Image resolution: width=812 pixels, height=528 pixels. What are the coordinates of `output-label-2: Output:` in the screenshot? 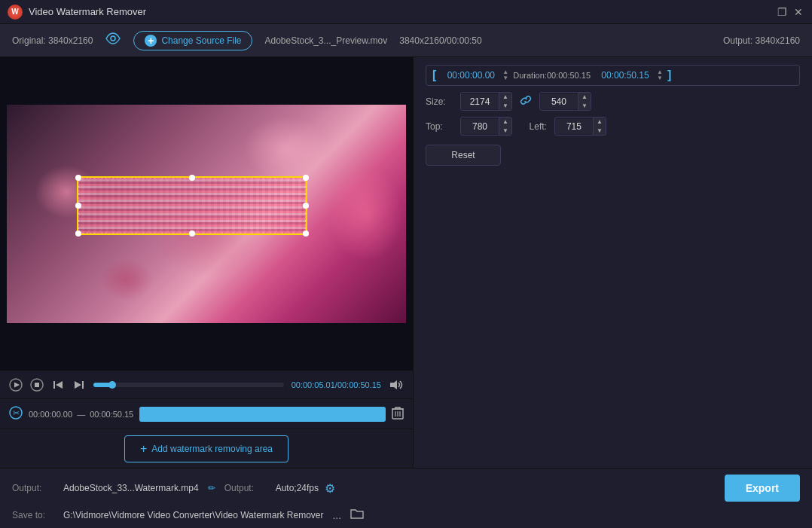 It's located at (246, 488).